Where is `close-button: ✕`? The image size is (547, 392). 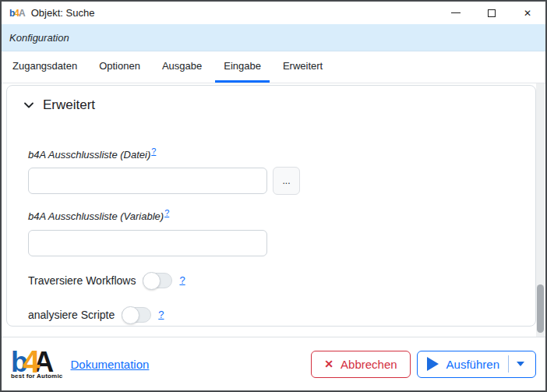 close-button: ✕ is located at coordinates (528, 12).